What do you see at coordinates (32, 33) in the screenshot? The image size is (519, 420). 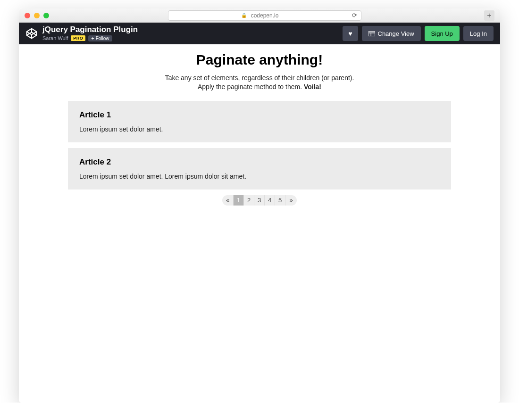 I see `codepen-logo-icon` at bounding box center [32, 33].